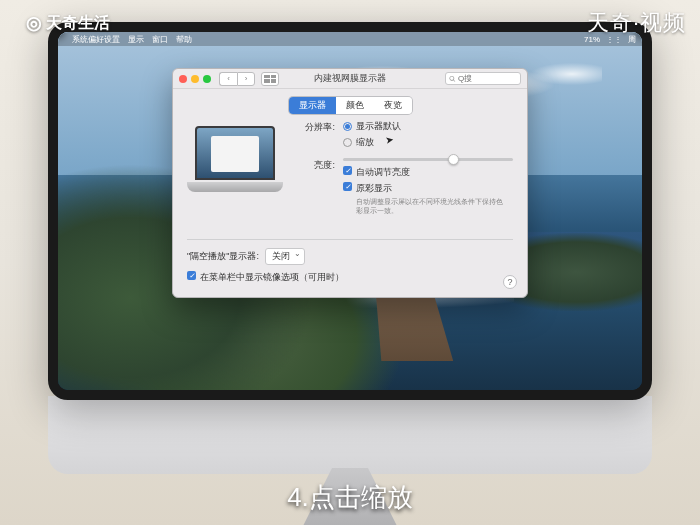 The width and height of the screenshot is (700, 525). What do you see at coordinates (636, 23) in the screenshot?
I see `watermark-top-right: 天奇·视频` at bounding box center [636, 23].